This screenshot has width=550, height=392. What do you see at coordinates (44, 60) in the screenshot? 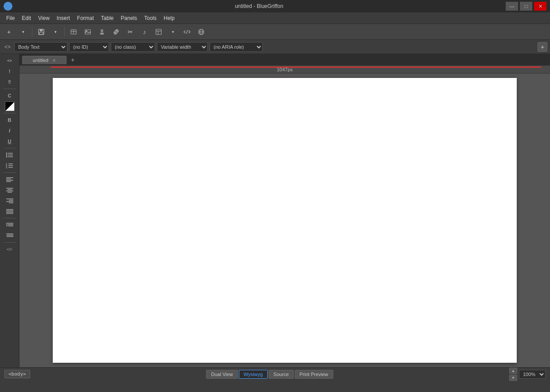
I see `editor-tab: untitled ✕` at bounding box center [44, 60].